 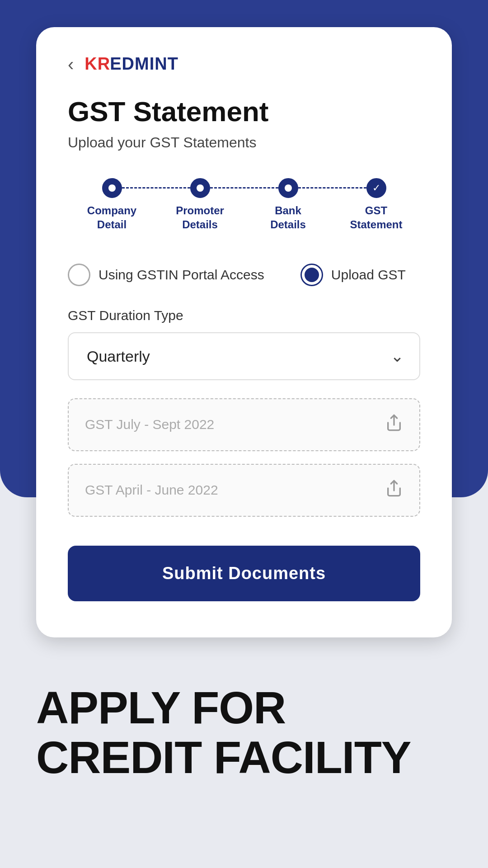 What do you see at coordinates (112, 217) in the screenshot?
I see `step-1-label: Company Detail` at bounding box center [112, 217].